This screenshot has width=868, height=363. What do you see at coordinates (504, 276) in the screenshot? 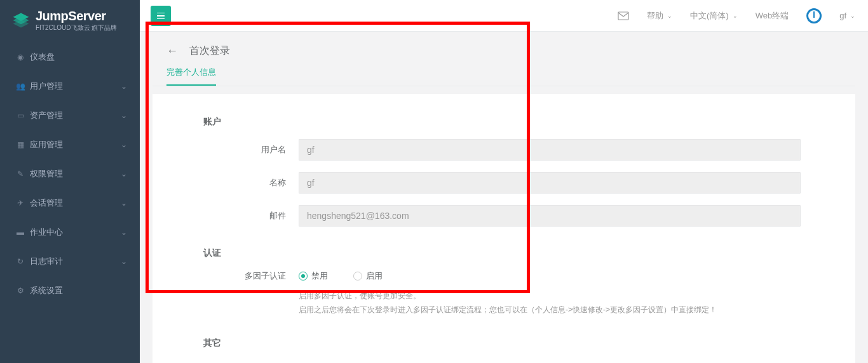
I see `row-mfa: 多因子认证 禁用 启用` at bounding box center [504, 276].